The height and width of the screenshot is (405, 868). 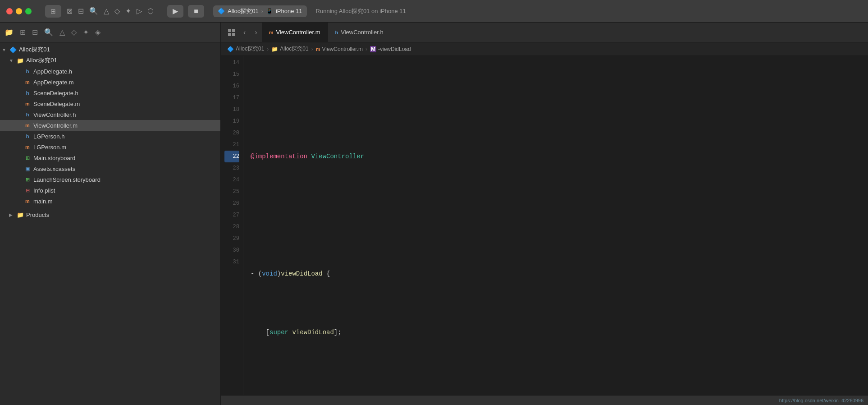 What do you see at coordinates (55, 115) in the screenshot?
I see `file-label: ViewController.h` at bounding box center [55, 115].